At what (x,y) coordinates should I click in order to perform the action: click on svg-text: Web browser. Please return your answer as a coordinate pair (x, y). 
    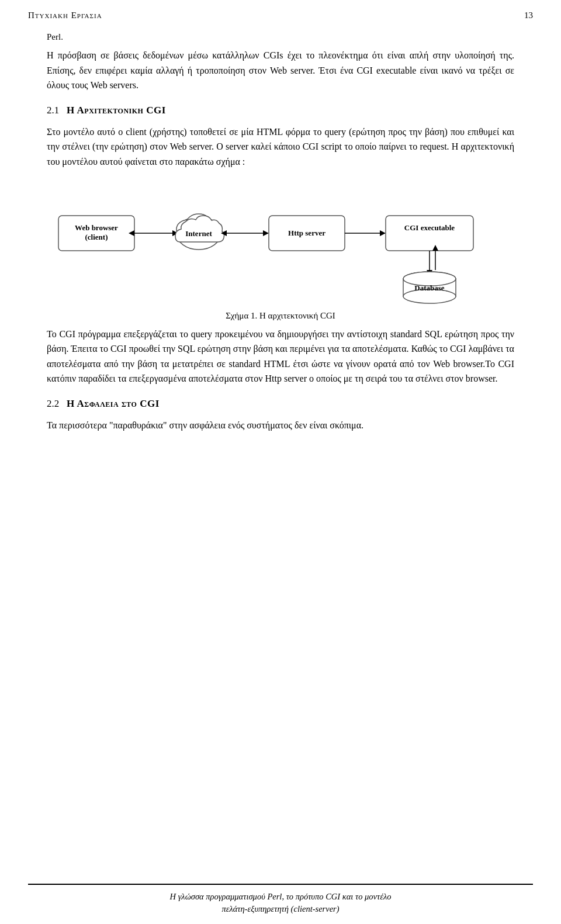
    Looking at the image, I should click on (96, 228).